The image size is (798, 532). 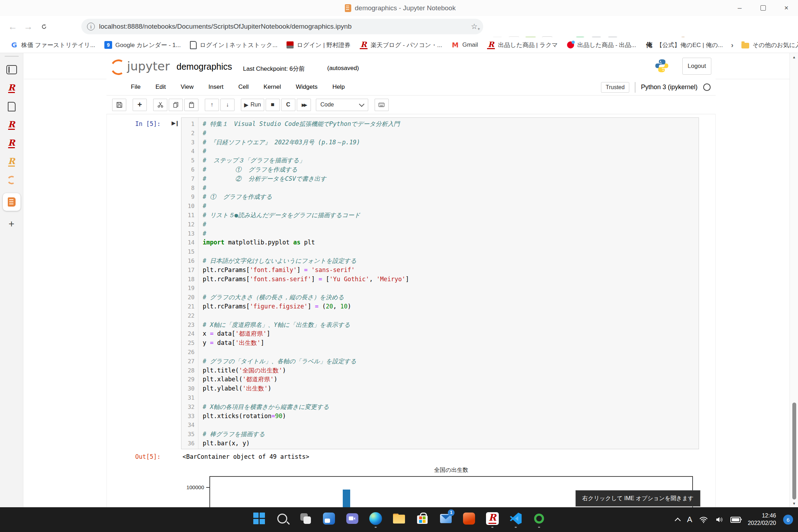 I want to click on bookmark-item: 株価 ファーストリテイリ..., so click(x=53, y=45).